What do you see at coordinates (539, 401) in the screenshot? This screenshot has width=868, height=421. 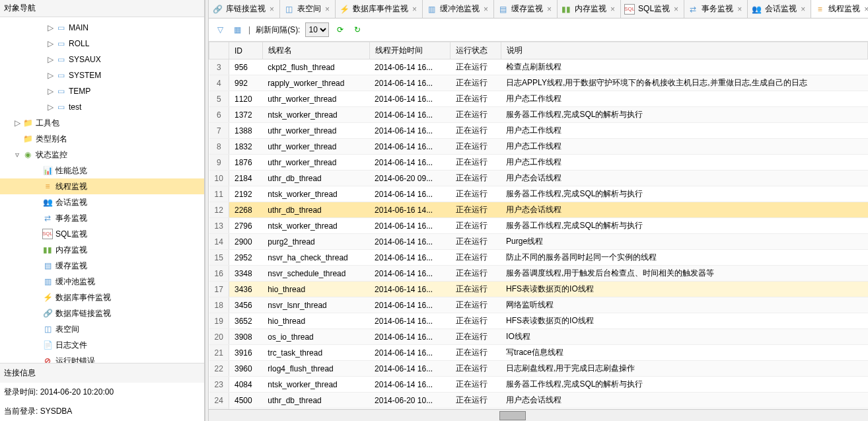 I see `table-row: 244500uthr_db_thread2014-06-20 10...正在运行…` at bounding box center [539, 401].